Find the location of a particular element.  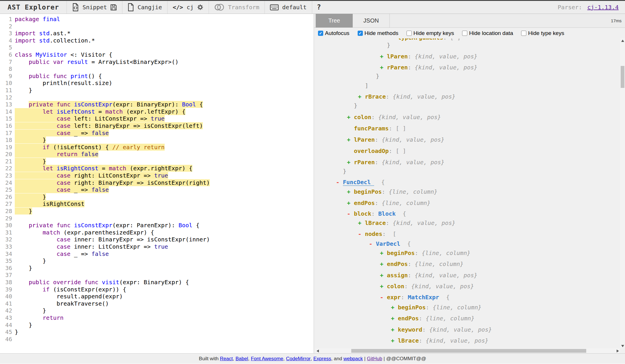

tab-json: JSON is located at coordinates (371, 21).